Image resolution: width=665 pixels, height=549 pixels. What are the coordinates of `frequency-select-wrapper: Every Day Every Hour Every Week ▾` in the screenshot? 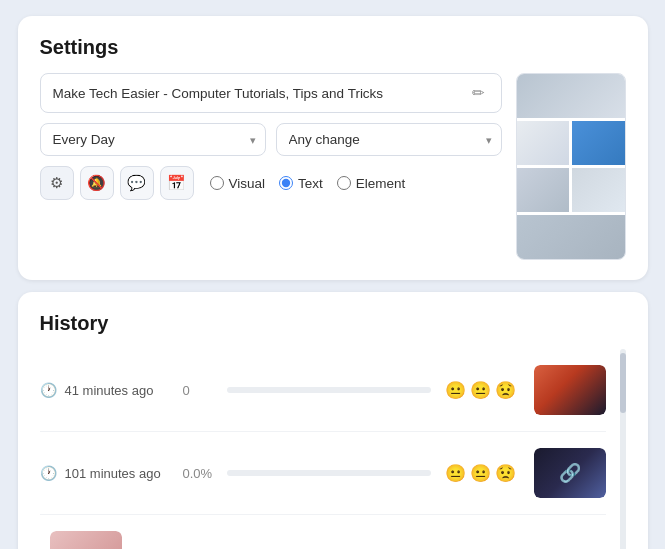 It's located at (153, 140).